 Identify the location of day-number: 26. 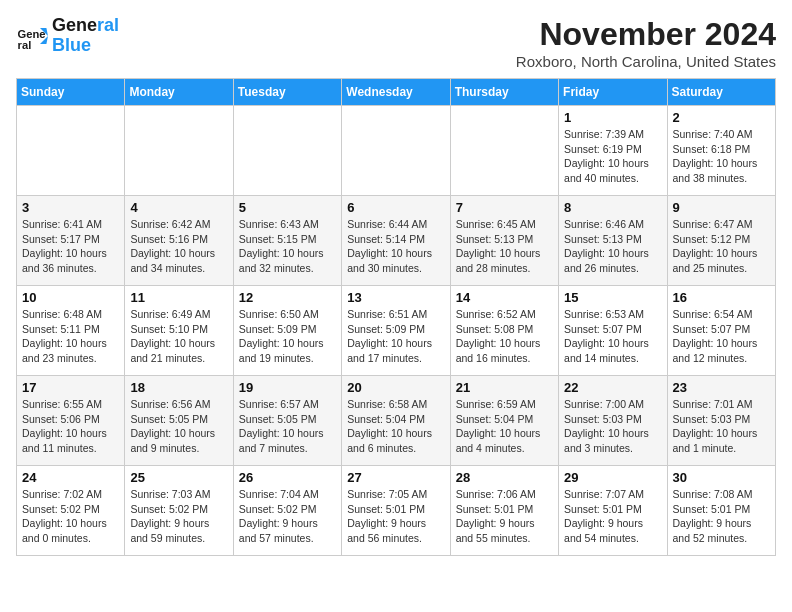
(288, 478).